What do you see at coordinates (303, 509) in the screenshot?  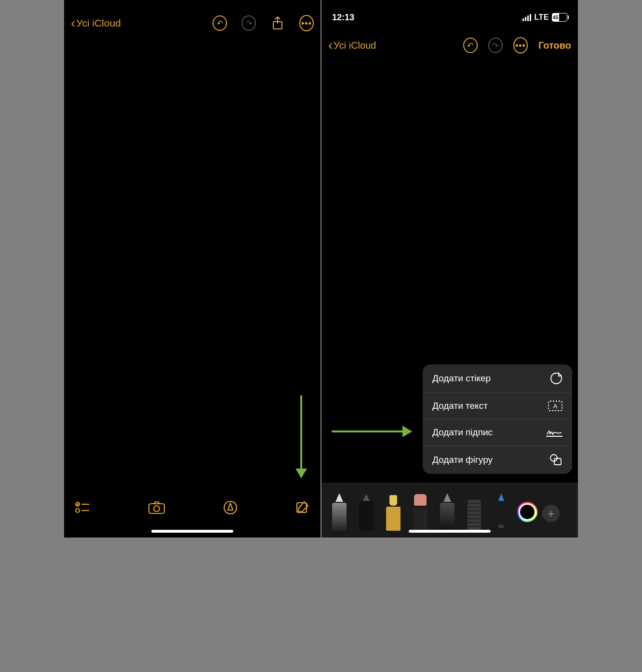 I see `compose-button` at bounding box center [303, 509].